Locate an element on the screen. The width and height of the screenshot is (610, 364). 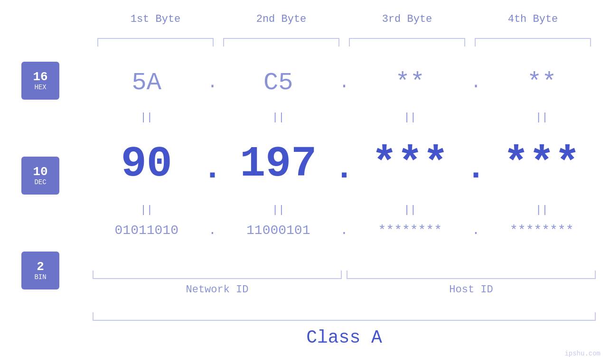
eq-2-2: || is located at coordinates (279, 210).